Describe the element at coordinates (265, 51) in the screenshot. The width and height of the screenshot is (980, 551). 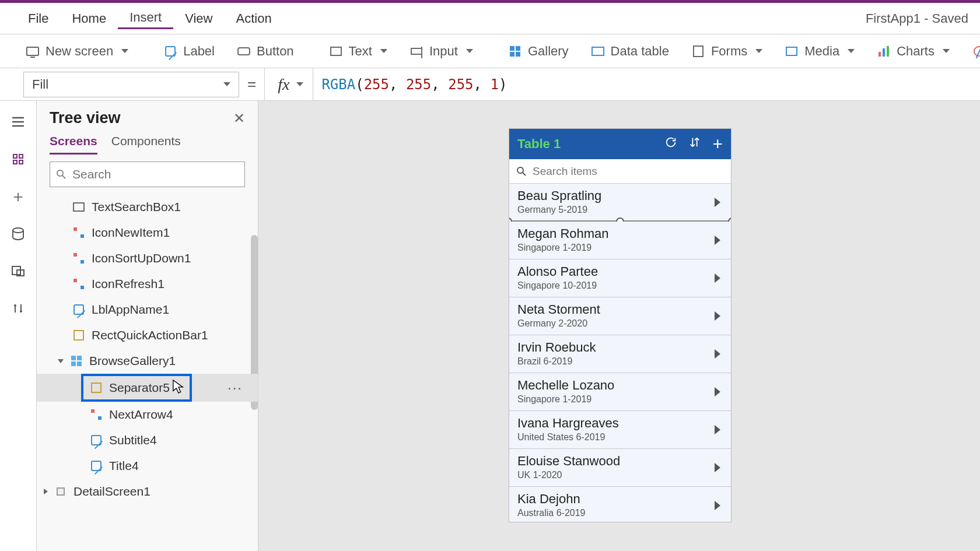
I see `button-button: Button` at that location.